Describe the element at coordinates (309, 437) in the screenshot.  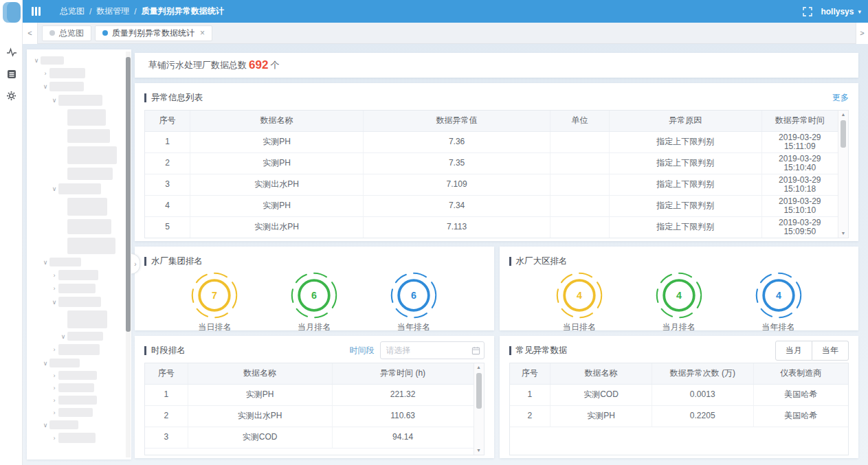
I see `table-row: 3实测COD94.14` at that location.